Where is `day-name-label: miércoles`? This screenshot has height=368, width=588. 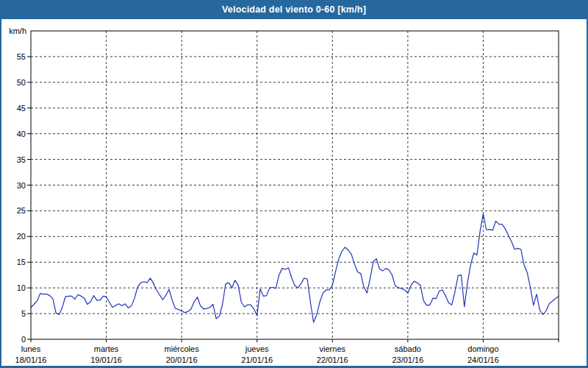 day-name-label: miércoles is located at coordinates (182, 349).